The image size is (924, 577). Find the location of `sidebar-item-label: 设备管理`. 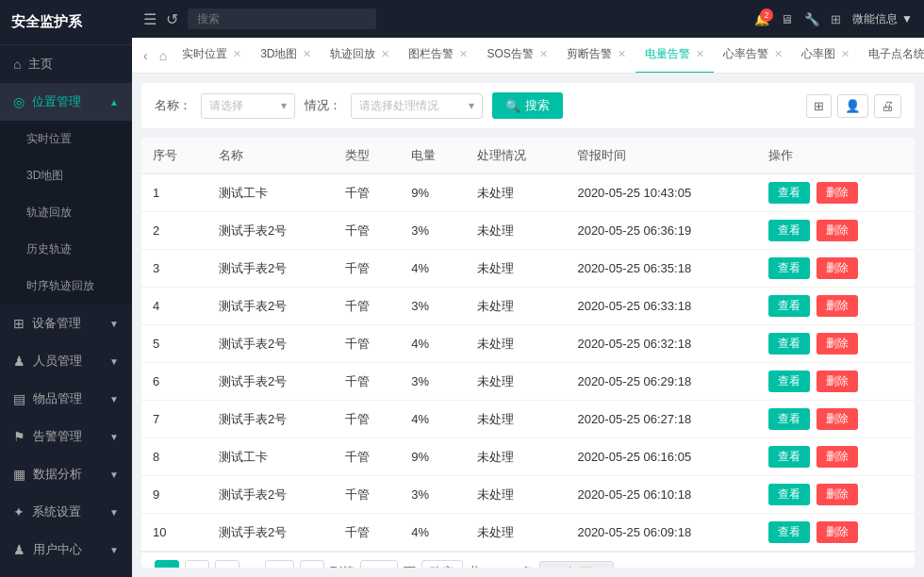

sidebar-item-label: 设备管理 is located at coordinates (57, 323).